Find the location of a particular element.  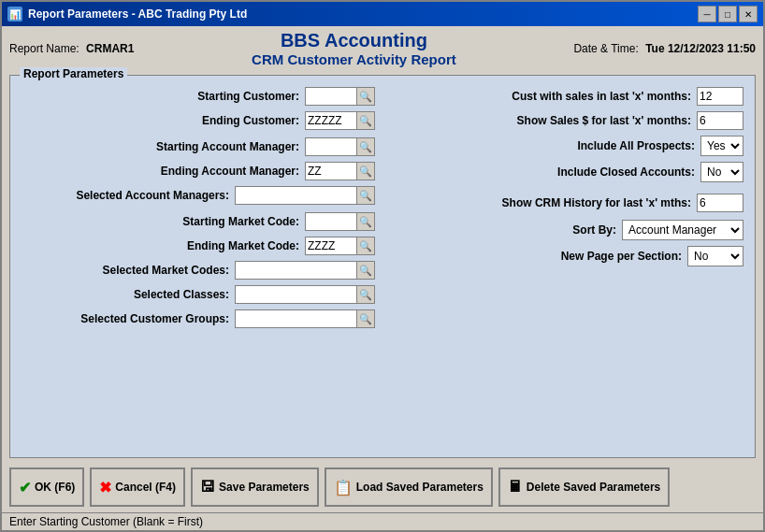

starting-market-code-input is located at coordinates (331, 222).